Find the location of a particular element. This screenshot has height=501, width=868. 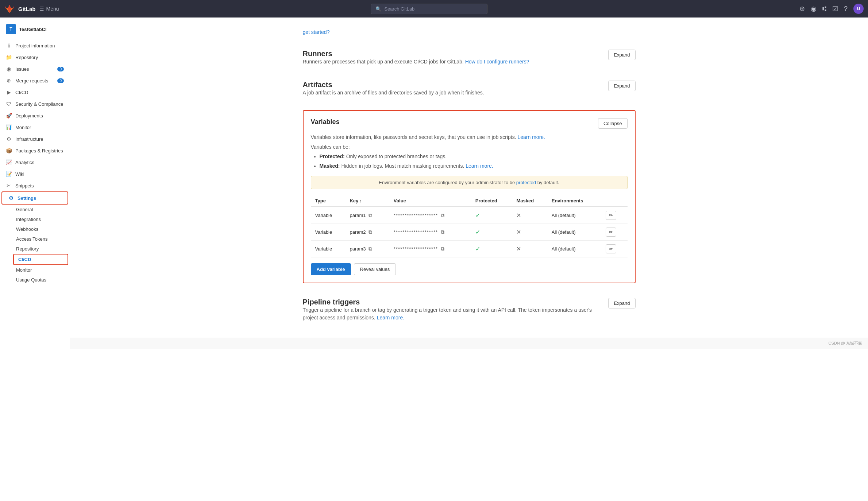

runners-description: Runners are processes that pick up and e… is located at coordinates (416, 62).